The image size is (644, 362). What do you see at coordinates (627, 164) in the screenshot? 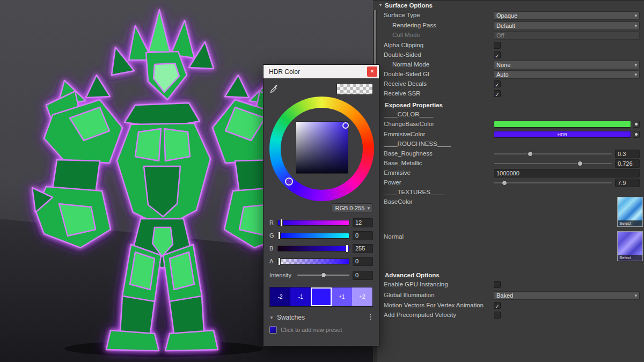
I see `base-metallic-value: 0.726` at bounding box center [627, 164].